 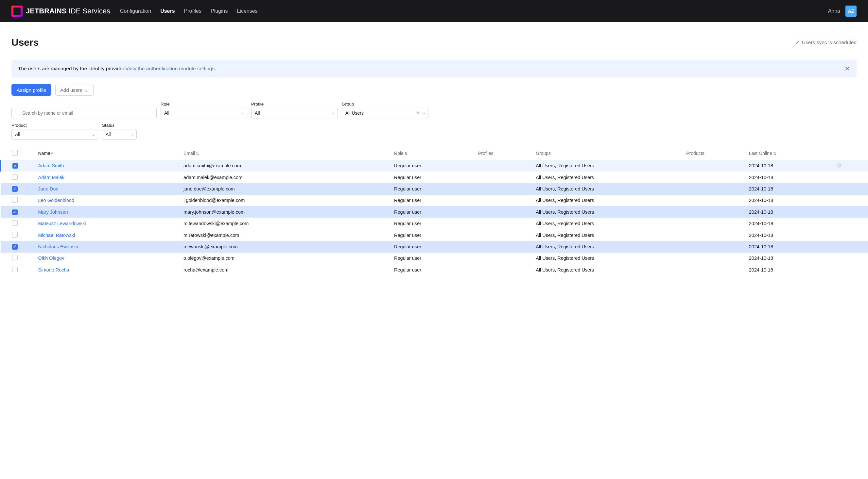 What do you see at coordinates (435, 270) in the screenshot?
I see `table-row: Simone Rocharocha@example.comRegular use…` at bounding box center [435, 270].